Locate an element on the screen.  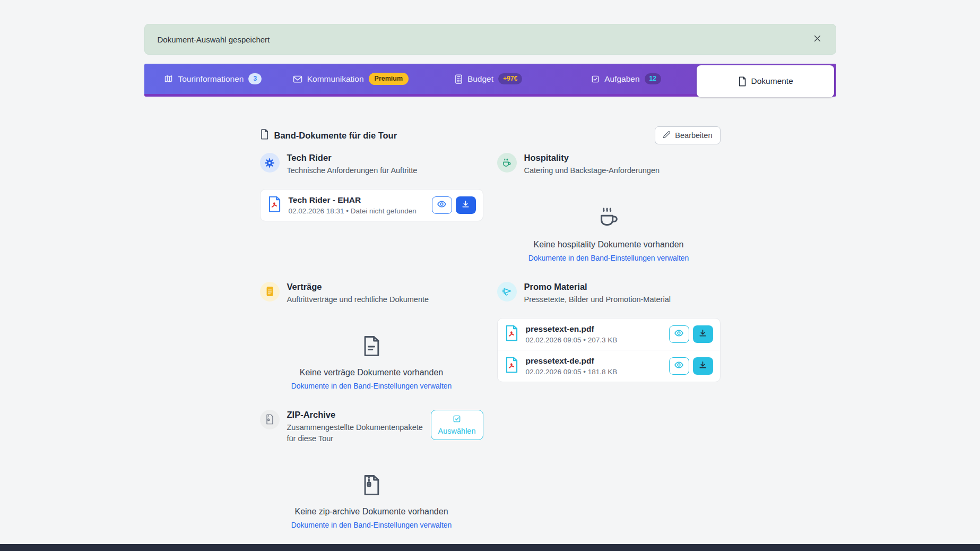
empty-state: Keine verträge Dokumente vorhanden Dokum… is located at coordinates (371, 363).